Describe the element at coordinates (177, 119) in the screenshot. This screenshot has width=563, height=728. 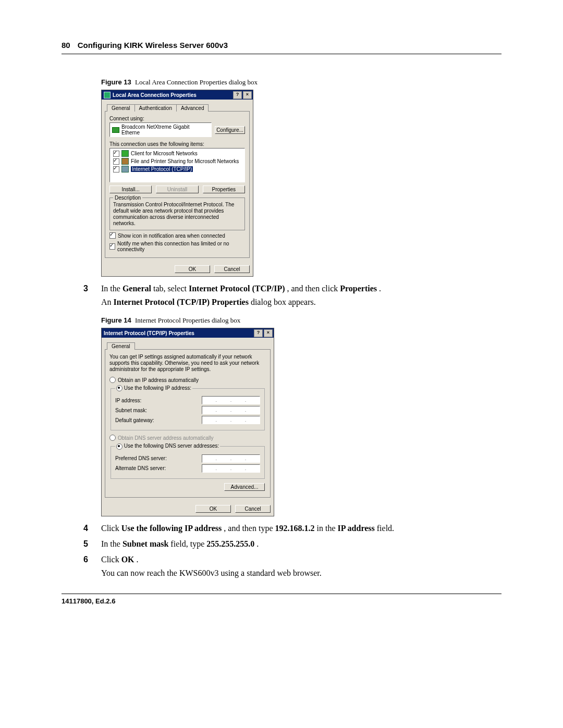
I see `connect-using-label: Connect using:` at that location.